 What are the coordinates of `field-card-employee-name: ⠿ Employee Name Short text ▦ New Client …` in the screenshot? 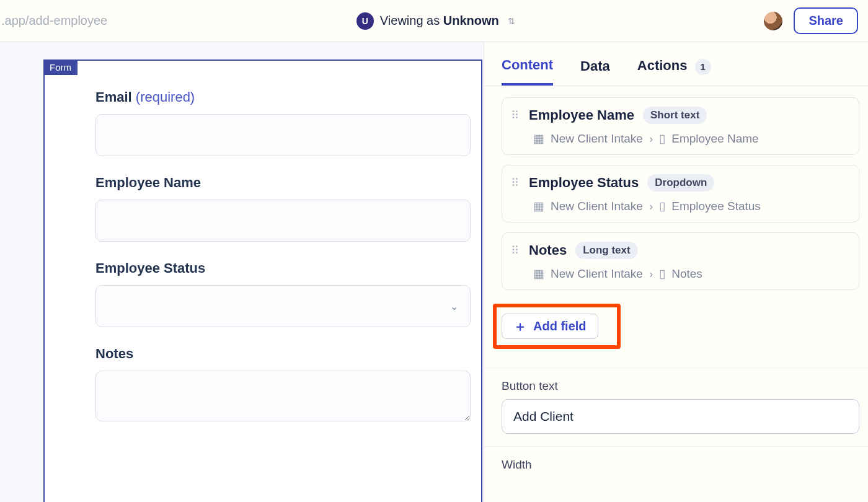 It's located at (681, 126).